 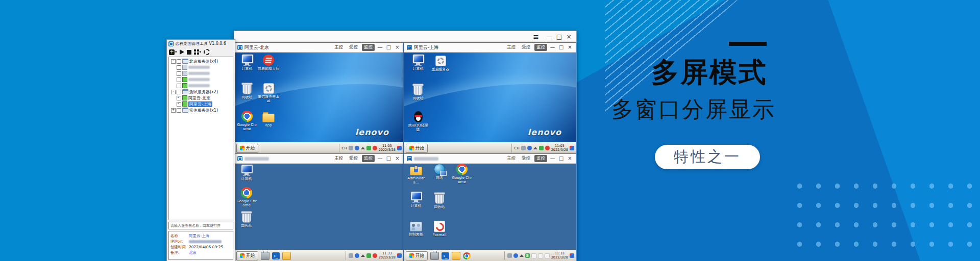 What do you see at coordinates (416, 174) in the screenshot?
I see `desktop-icon-admin-folder: Administra...` at bounding box center [416, 174].